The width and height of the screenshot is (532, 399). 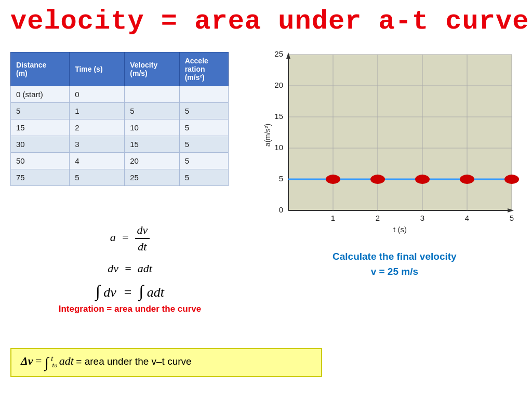 What do you see at coordinates (119, 119) in the screenshot?
I see `data-table: Distance(m) Time (s) Velocity(m/s) Accel…` at bounding box center [119, 119].